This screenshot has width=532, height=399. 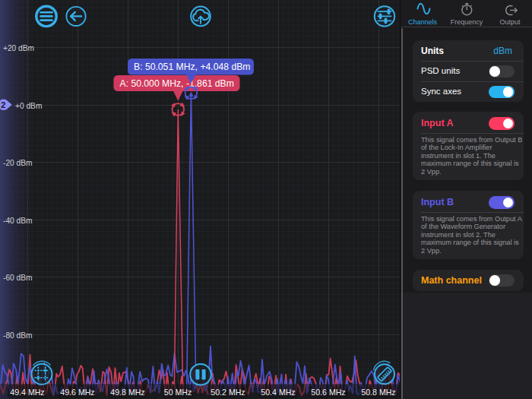 What do you see at coordinates (192, 67) in the screenshot?
I see `svg-text: B: 50.051 MHz, +4.048 dBm` at bounding box center [192, 67].